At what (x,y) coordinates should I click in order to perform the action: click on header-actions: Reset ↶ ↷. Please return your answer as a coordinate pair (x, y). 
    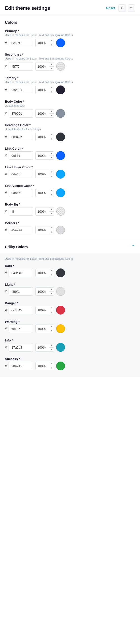
    Looking at the image, I should click on (120, 8).